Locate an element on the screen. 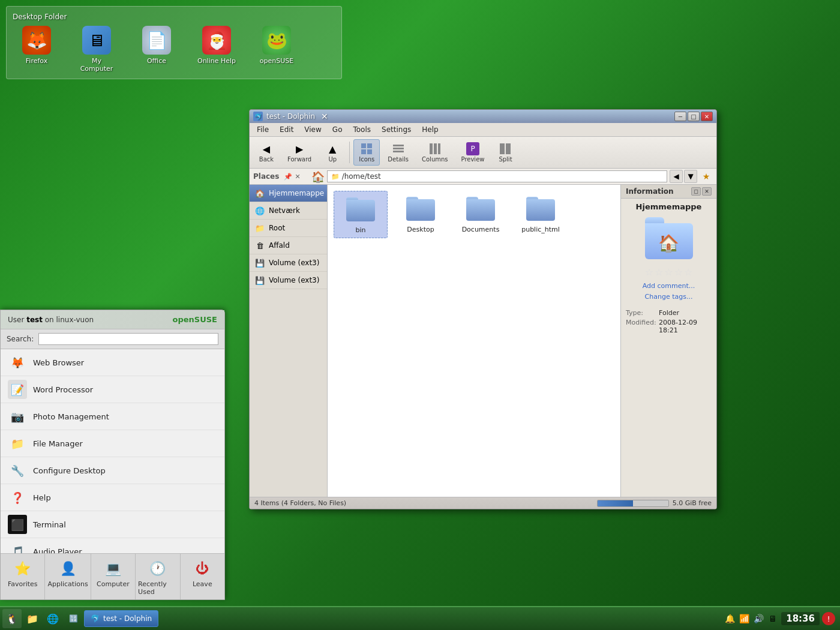 This screenshot has height=630, width=840. menu-help: Help is located at coordinates (430, 130).